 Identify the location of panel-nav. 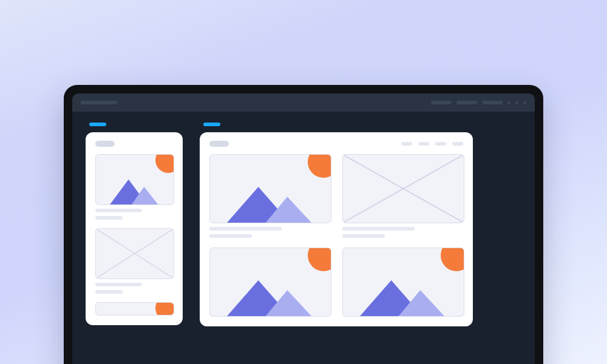
(432, 144).